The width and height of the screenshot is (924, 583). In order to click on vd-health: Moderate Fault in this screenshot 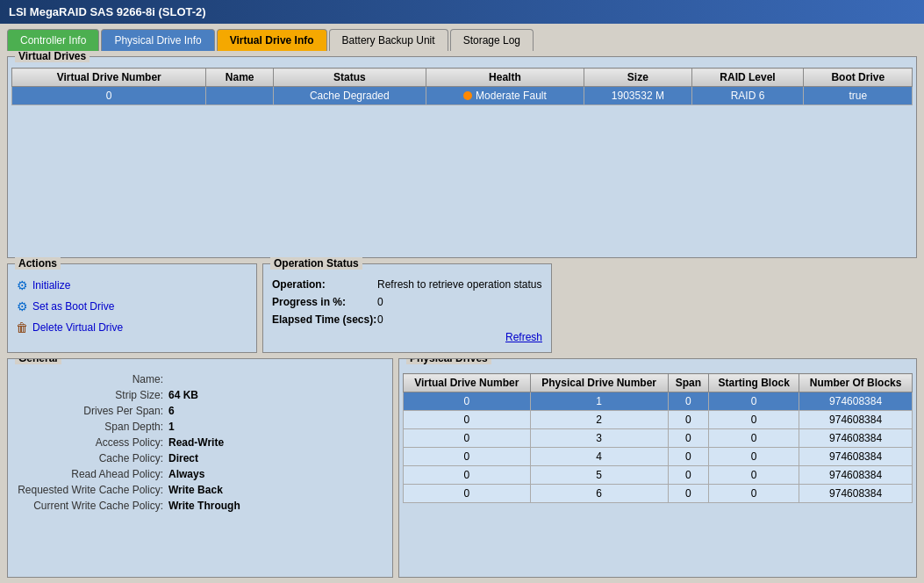, I will do `click(505, 97)`.